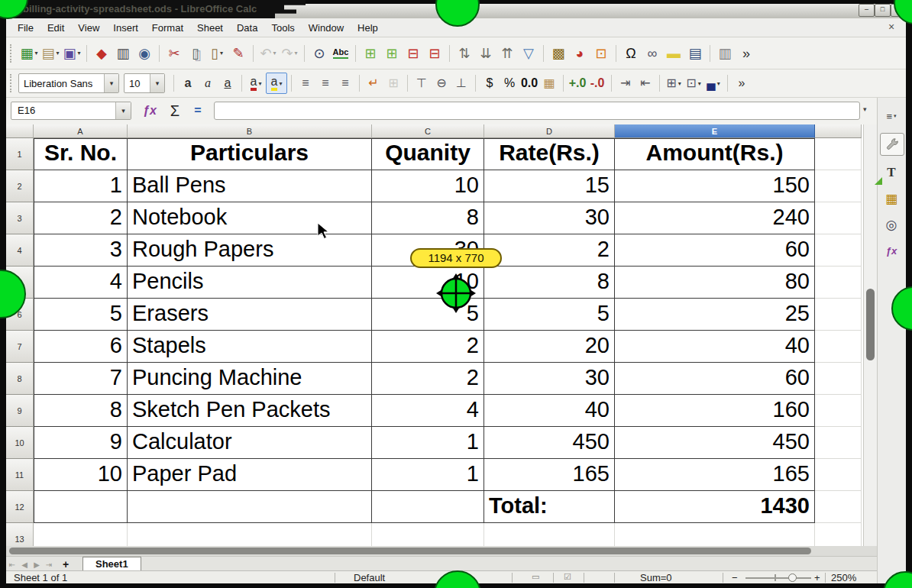  What do you see at coordinates (393, 83) in the screenshot?
I see `merge-cells-button: ⊞` at bounding box center [393, 83].